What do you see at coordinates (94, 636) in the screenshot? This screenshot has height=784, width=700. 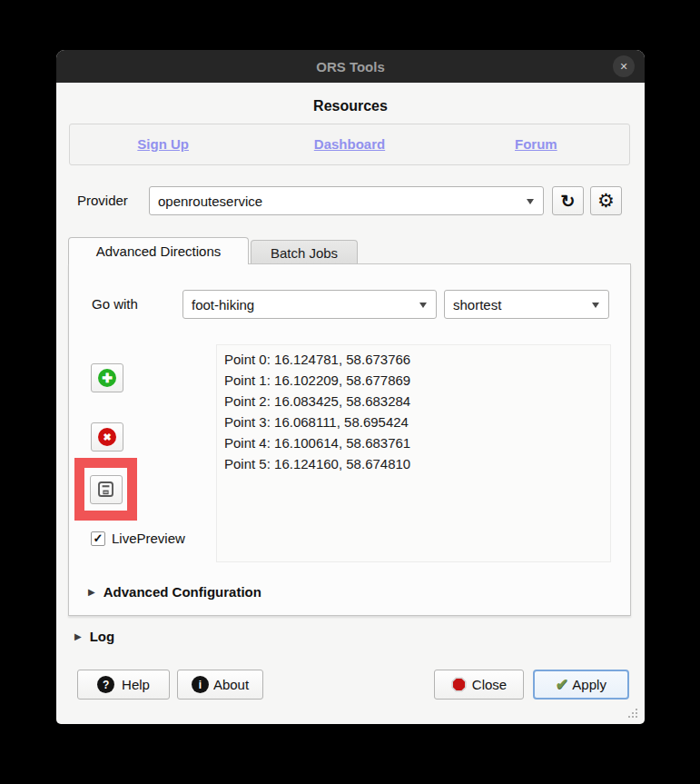 I see `log-toggle: ▶ Log` at bounding box center [94, 636].